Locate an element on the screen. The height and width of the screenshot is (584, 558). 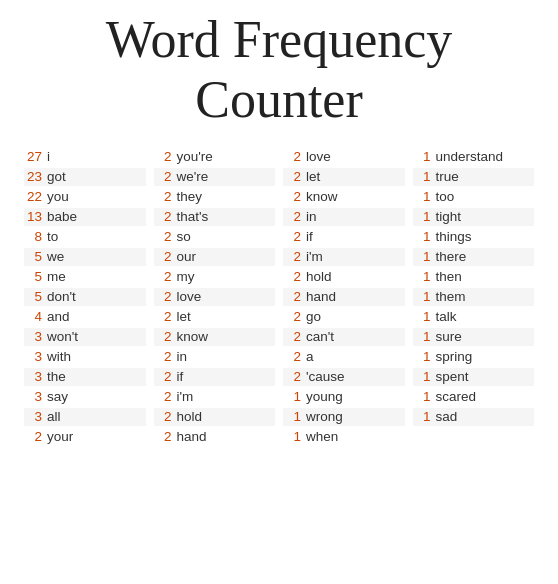
word-text: you're is located at coordinates (195, 156).